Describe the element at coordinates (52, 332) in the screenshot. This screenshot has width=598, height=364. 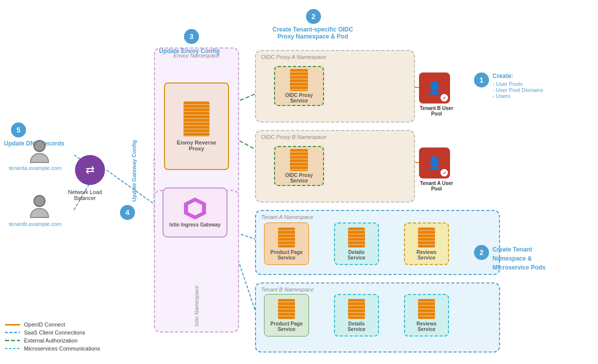
I see `legend-saas: SaaS Client Connections` at that location.